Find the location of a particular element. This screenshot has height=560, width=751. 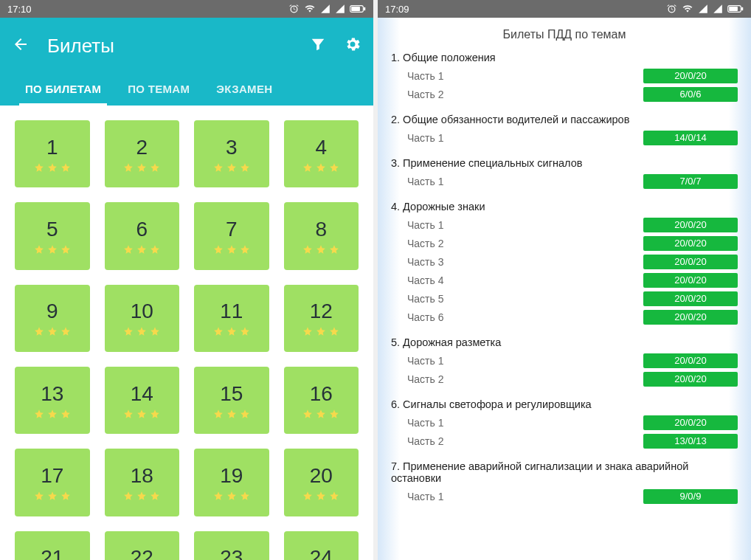

ticket-tile: 14 is located at coordinates (142, 400).